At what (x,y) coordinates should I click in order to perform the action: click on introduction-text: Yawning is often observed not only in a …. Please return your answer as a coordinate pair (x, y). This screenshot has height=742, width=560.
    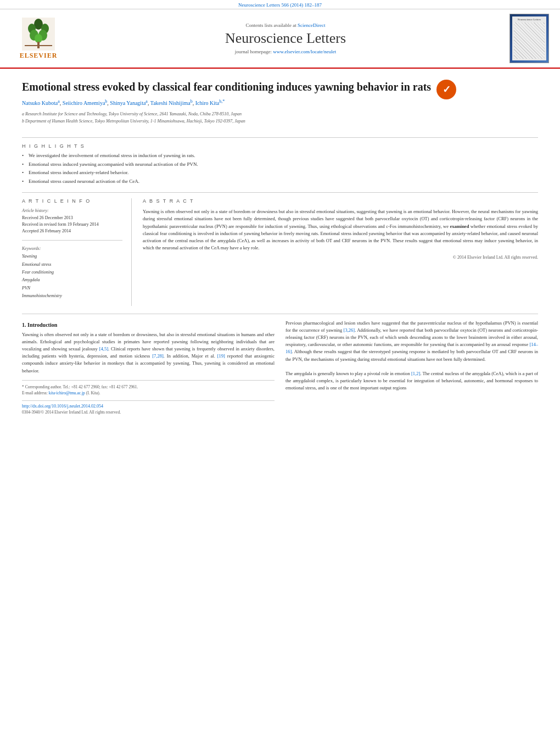
    Looking at the image, I should click on (148, 353).